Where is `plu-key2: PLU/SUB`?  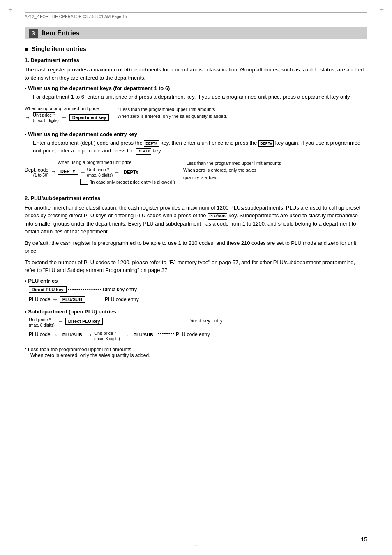 plu-key2: PLU/SUB is located at coordinates (72, 299).